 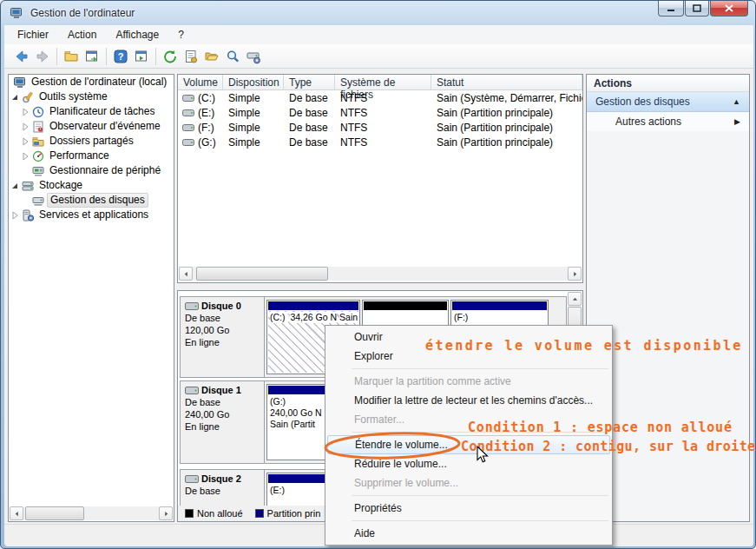 I want to click on event-viewer-icon, so click(x=38, y=127).